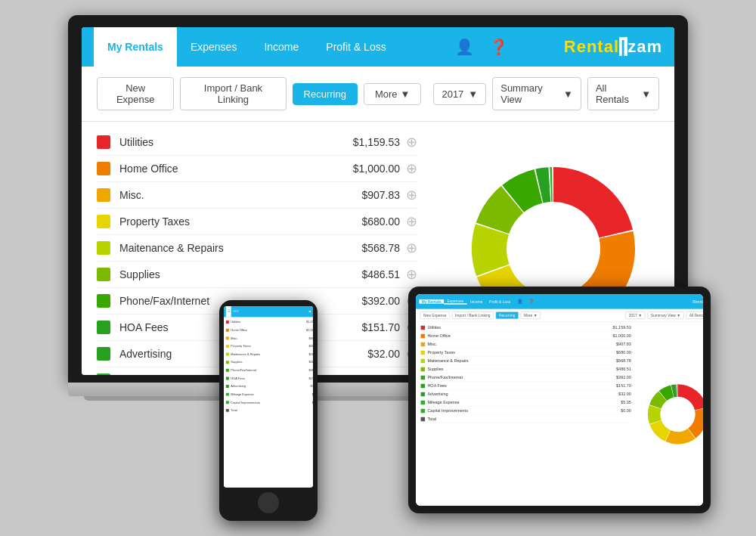  Describe the element at coordinates (381, 222) in the screenshot. I see `expense-amount-3: $680.00` at that location.